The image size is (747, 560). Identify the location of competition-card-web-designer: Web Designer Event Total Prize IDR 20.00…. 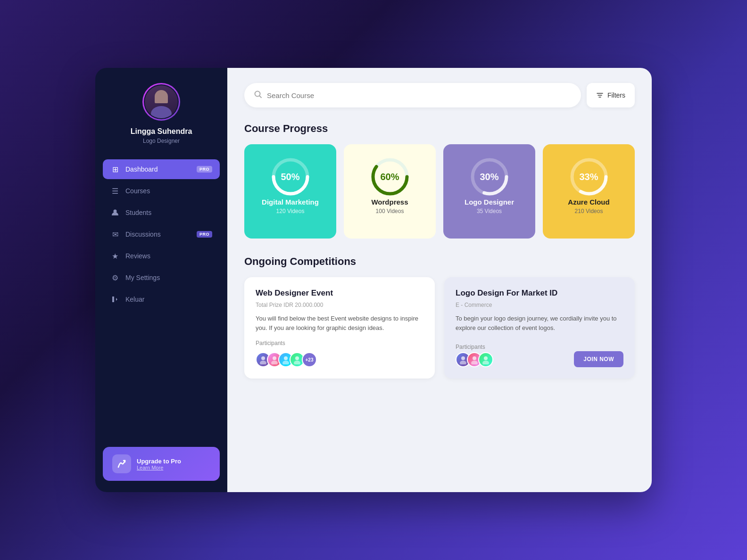
(340, 328).